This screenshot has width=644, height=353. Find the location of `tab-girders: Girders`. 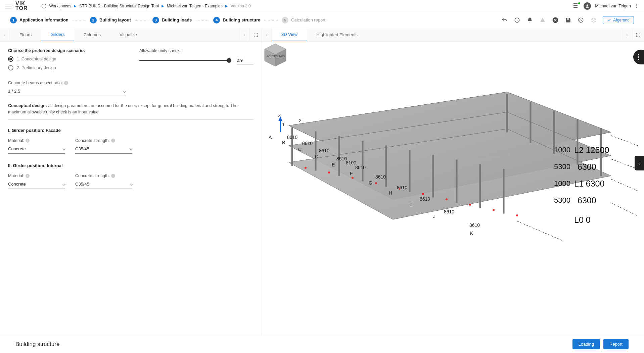

tab-girders: Girders is located at coordinates (58, 35).